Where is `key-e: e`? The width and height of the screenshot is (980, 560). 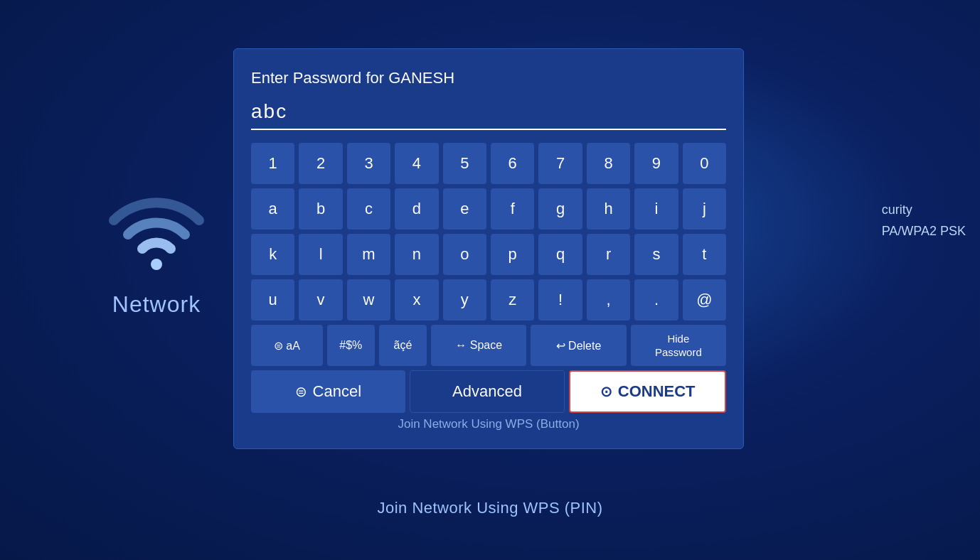 key-e: e is located at coordinates (465, 209).